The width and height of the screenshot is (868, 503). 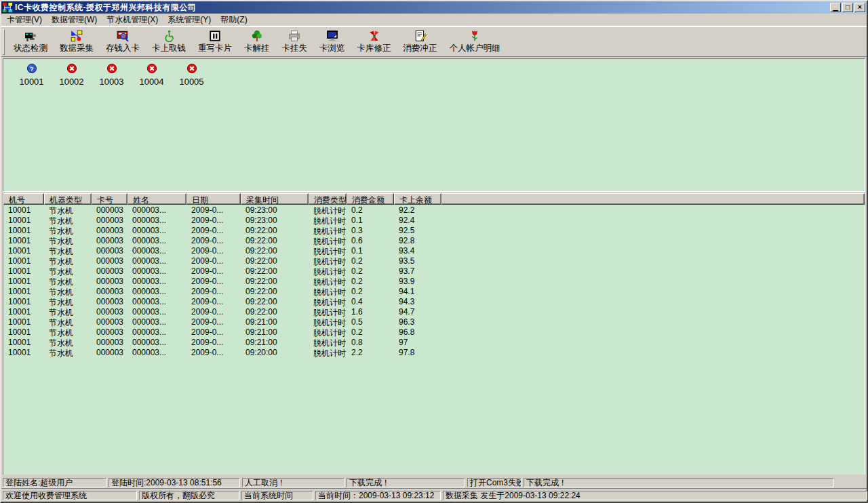 What do you see at coordinates (31, 42) in the screenshot?
I see `toolbar-button-1: 状态检测` at bounding box center [31, 42].